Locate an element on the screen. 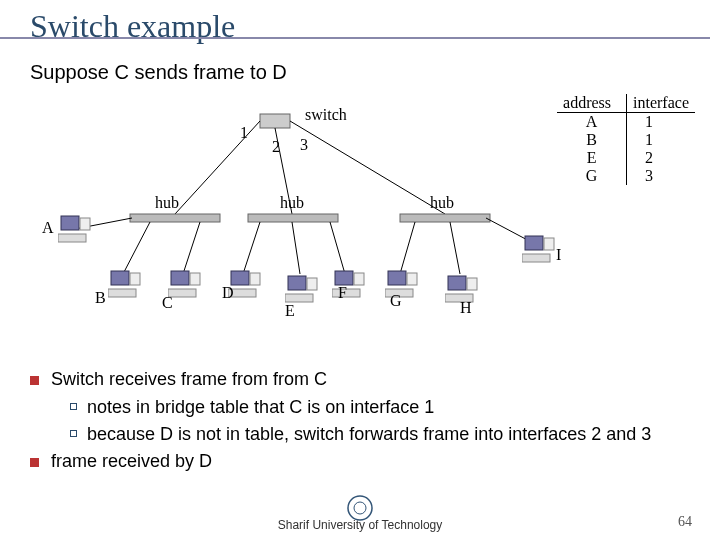 This screenshot has height=540, width=720. host-e-label: E is located at coordinates (290, 311).